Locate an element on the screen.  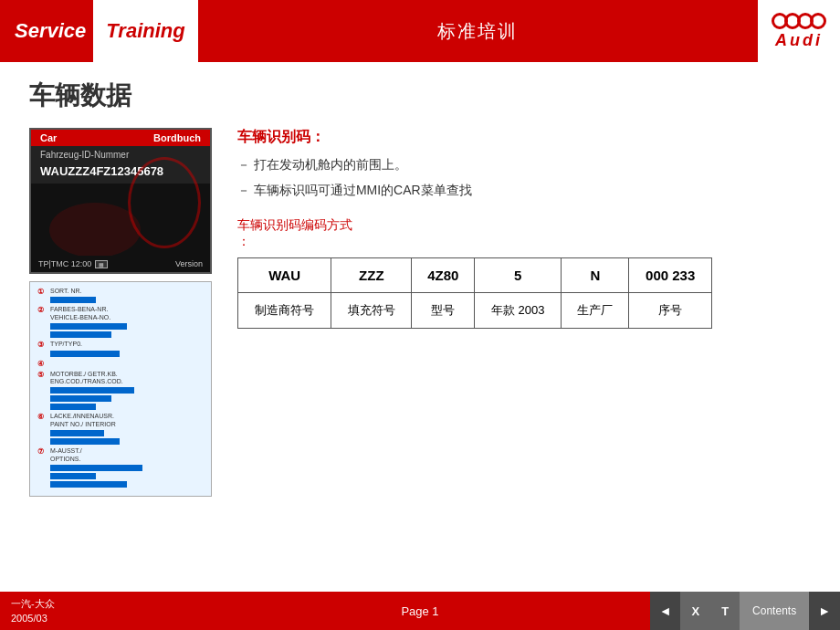
vin-bullets: － 打在发动机舱内的前围上。 － 车辆标识吗可通过MMI的CAR菜单查找 is located at coordinates (524, 177).